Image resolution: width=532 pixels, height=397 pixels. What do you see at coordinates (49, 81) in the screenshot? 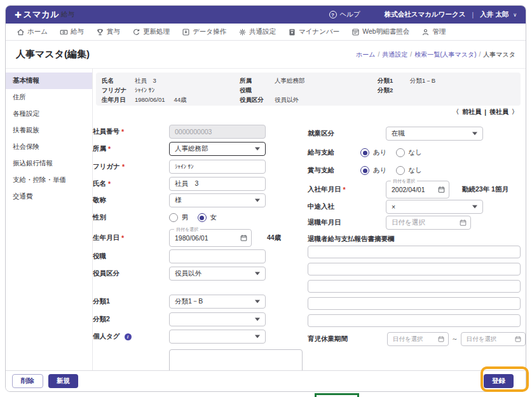
I see `sidebar-item-basic-info: 基本情報` at bounding box center [49, 81].